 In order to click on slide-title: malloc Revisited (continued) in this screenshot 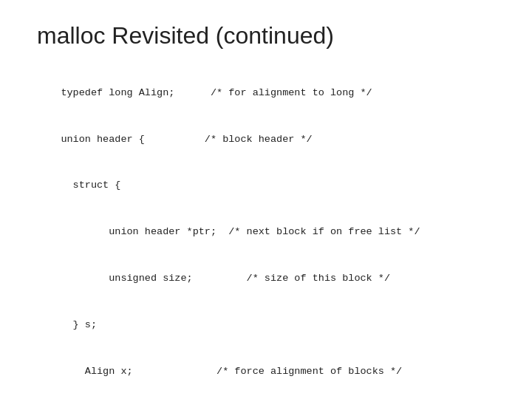, I will do `click(266, 35)`.